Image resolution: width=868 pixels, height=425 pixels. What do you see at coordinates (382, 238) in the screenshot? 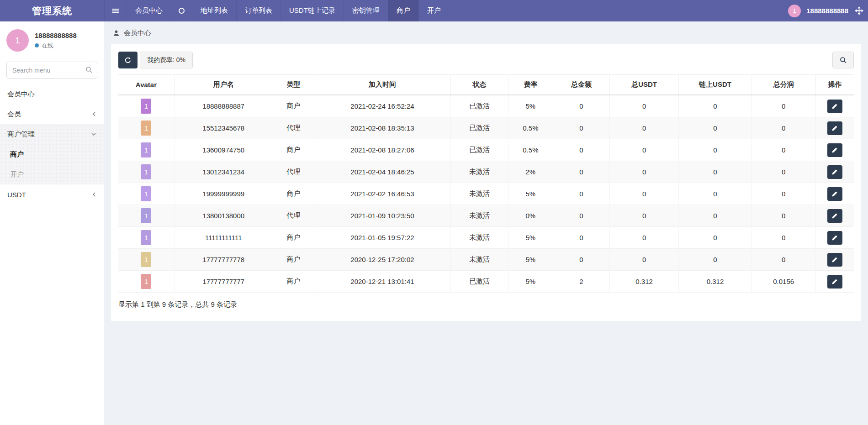
I see `cell-join-time: 2021-01-05 19:57:22` at bounding box center [382, 238].